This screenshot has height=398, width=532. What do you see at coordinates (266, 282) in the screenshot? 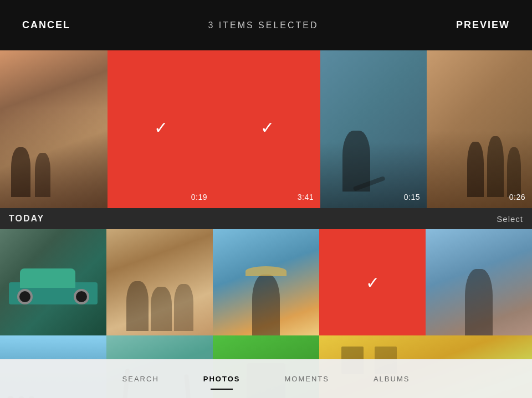
I see `grid-item-girl-hat` at bounding box center [266, 282].